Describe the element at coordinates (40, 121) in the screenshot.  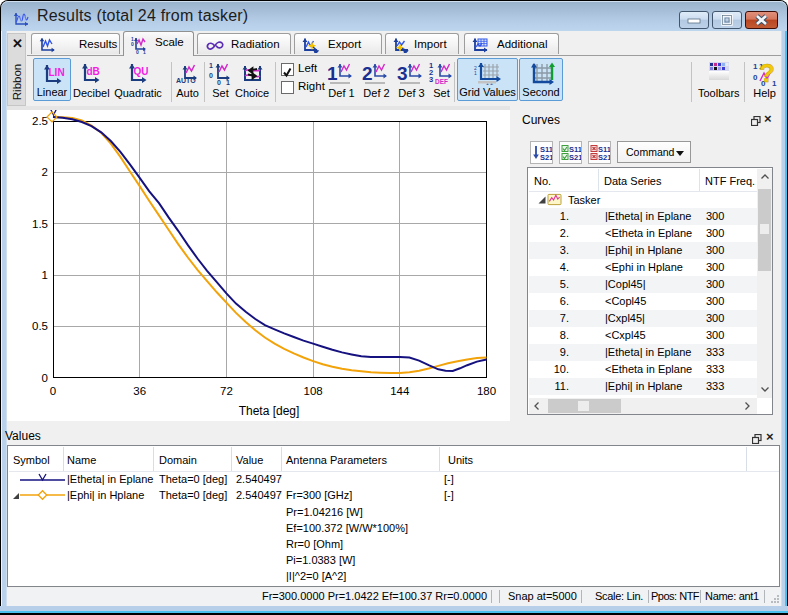
I see `svg-text: 2.5` at that location.